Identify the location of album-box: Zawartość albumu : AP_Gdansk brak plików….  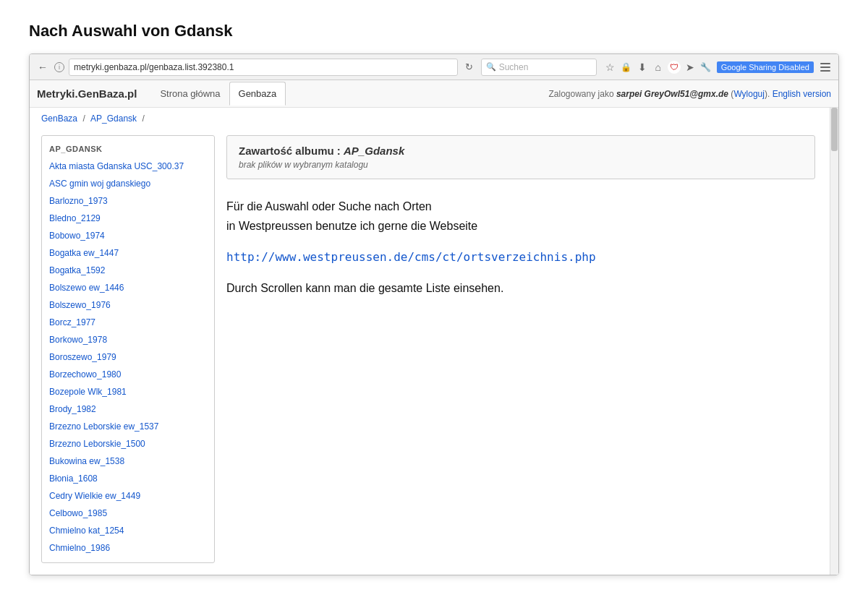
(521, 158).